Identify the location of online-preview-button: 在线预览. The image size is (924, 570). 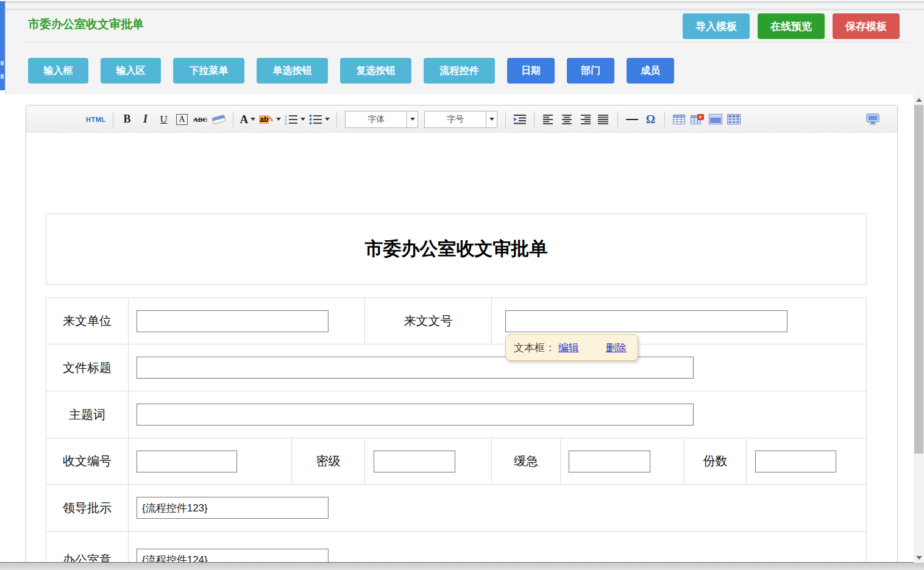
(791, 26).